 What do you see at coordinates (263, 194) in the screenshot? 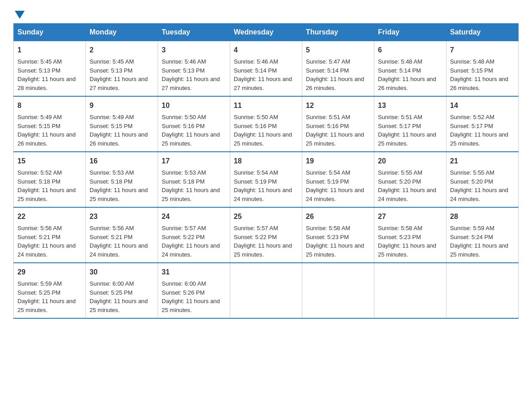
I see `daylight-label: Daylight: 11 hours and 24 minutes.` at bounding box center [263, 194].